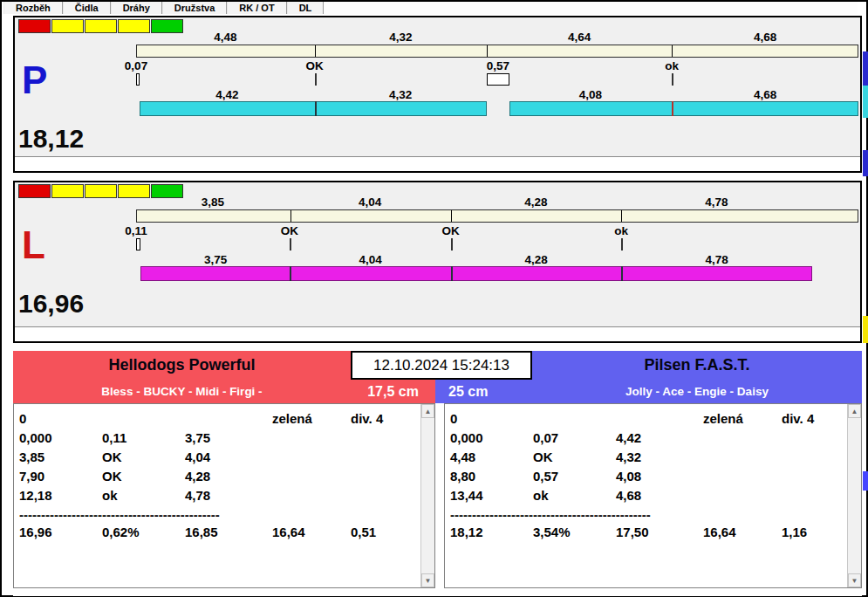  I want to click on run-log-left-content: 0 zelená div. 4 0,000 0,11 3,75 3,85 OK …, so click(216, 496).